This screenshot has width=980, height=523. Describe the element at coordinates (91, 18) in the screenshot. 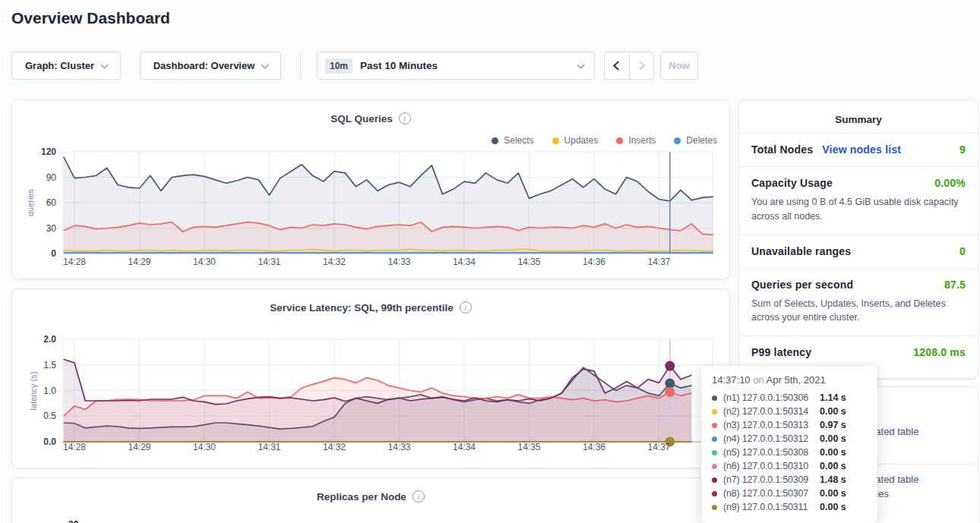

I see `page-title: Overview Dashboard` at that location.